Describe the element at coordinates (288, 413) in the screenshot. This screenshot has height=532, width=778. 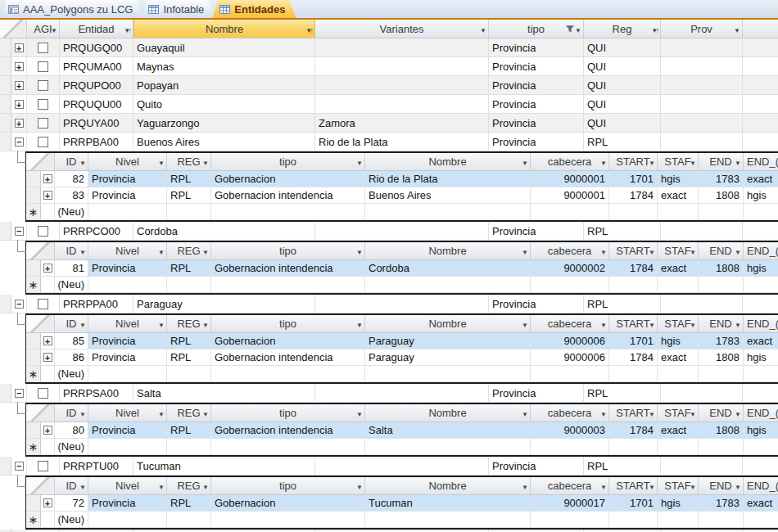
I see `sub-column-header-tipo: tipo▼` at that location.